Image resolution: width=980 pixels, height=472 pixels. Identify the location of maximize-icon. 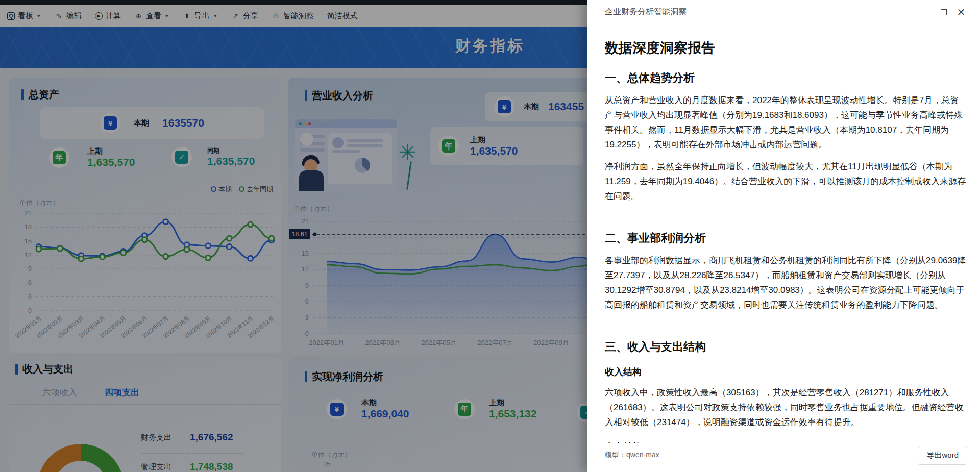
(944, 12).